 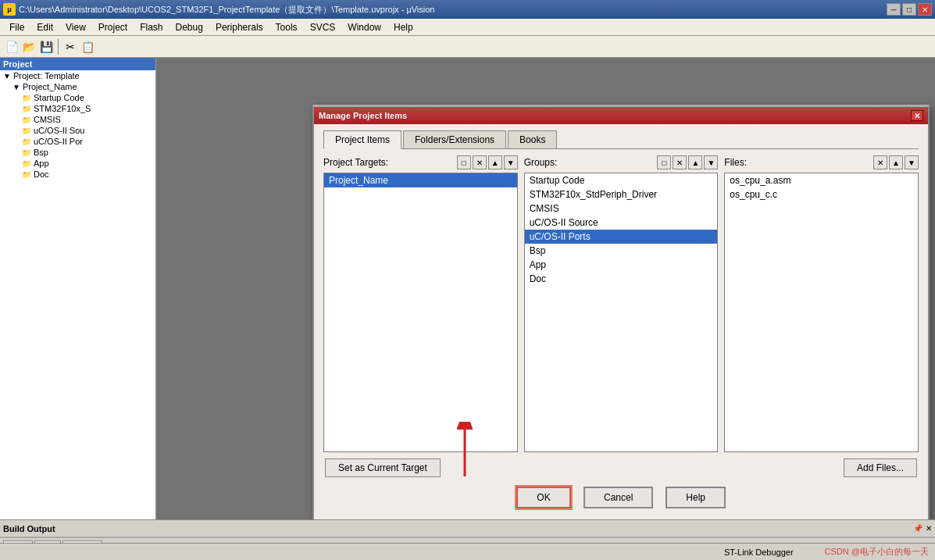 What do you see at coordinates (622, 162) in the screenshot?
I see `groups-header: Groups: □ ✕ ▲ ▼` at bounding box center [622, 162].